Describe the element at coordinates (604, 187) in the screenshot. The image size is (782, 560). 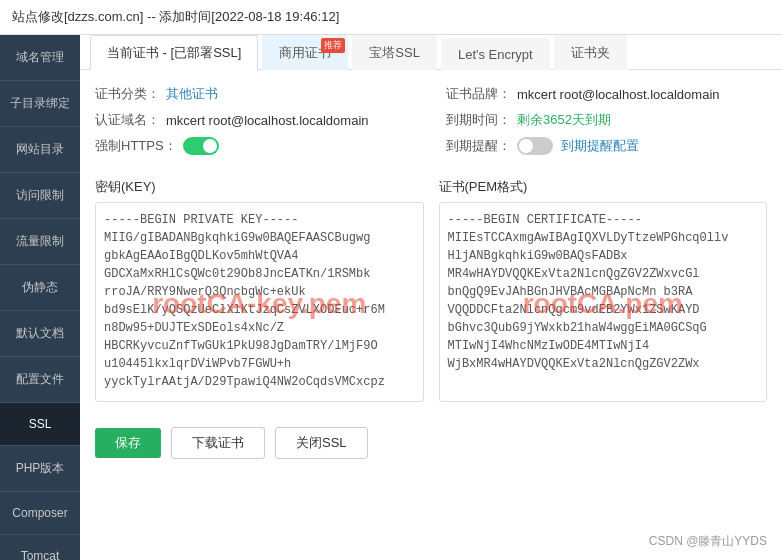
I see `cert-label: 证书(PEM格式)` at that location.